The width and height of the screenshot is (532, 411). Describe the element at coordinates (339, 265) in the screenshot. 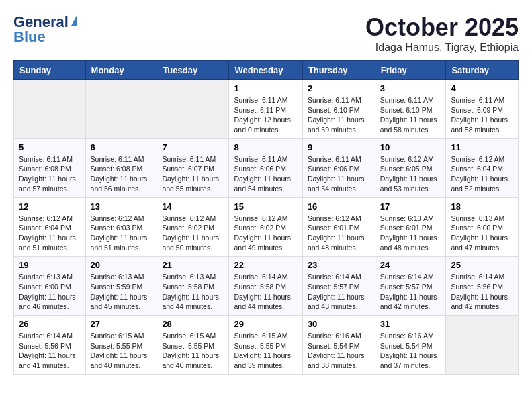

I see `day-number: 23` at that location.